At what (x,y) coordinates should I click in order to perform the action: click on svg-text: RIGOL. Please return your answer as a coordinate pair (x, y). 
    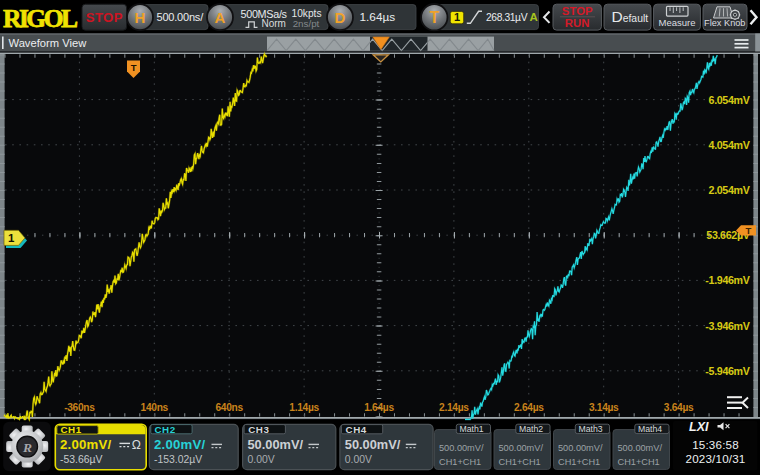
    Looking at the image, I should click on (40, 18).